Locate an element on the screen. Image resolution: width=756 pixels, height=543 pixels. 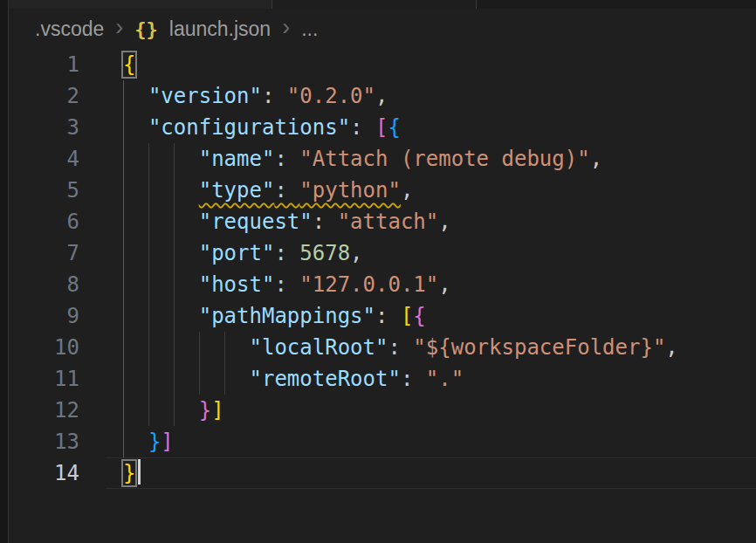
code-line-content: "type": "python", is located at coordinates (431, 190).